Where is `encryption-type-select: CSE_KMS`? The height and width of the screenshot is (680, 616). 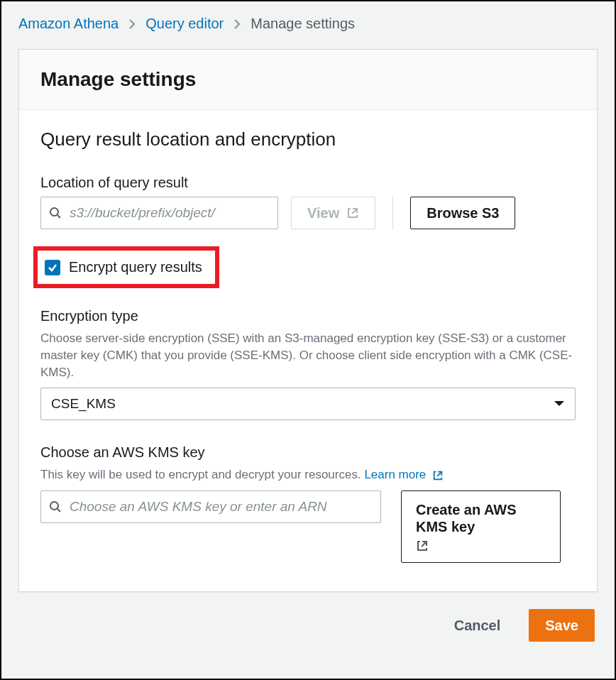
encryption-type-select: CSE_KMS is located at coordinates (308, 404).